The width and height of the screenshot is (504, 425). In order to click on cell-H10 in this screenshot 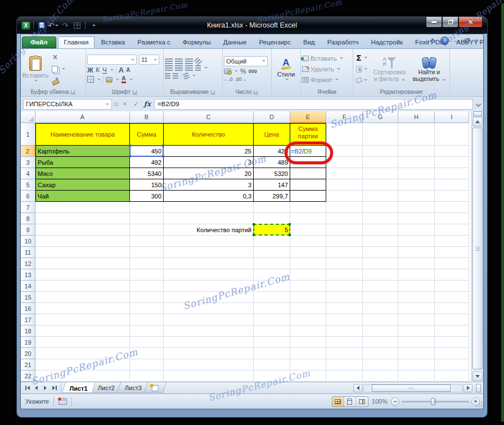, I will do `click(416, 241)`.